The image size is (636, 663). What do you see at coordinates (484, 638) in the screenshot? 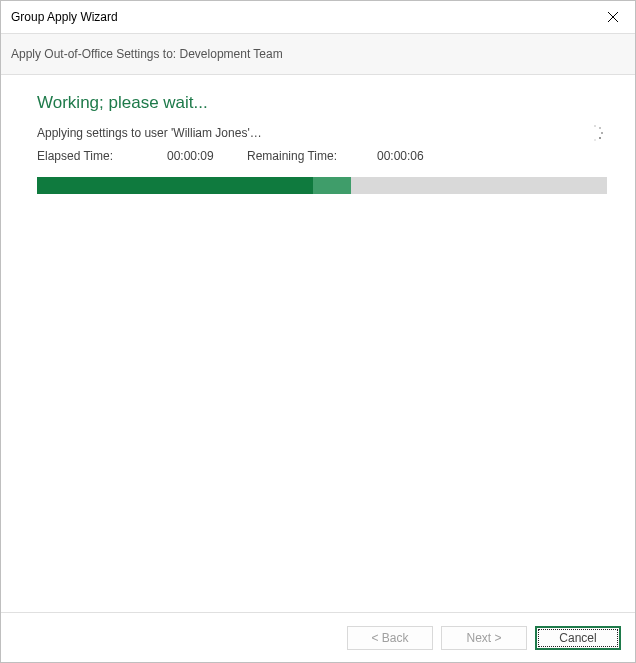
I see `next-button: Next >` at bounding box center [484, 638].